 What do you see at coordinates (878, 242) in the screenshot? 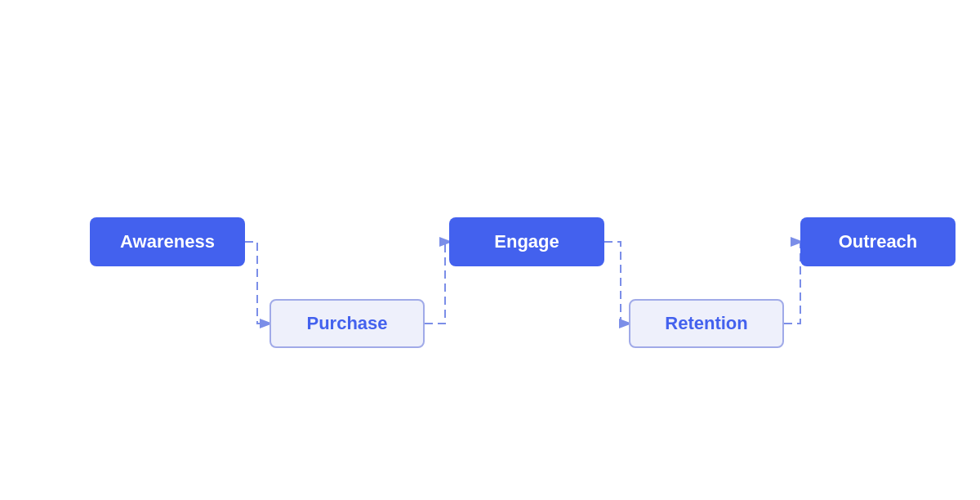
I see `outreach-node: Outreach` at bounding box center [878, 242].